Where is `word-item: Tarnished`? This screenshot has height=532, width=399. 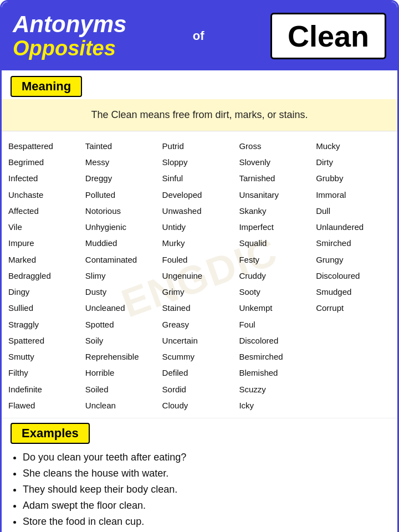
word-item: Tarnished is located at coordinates (276, 178).